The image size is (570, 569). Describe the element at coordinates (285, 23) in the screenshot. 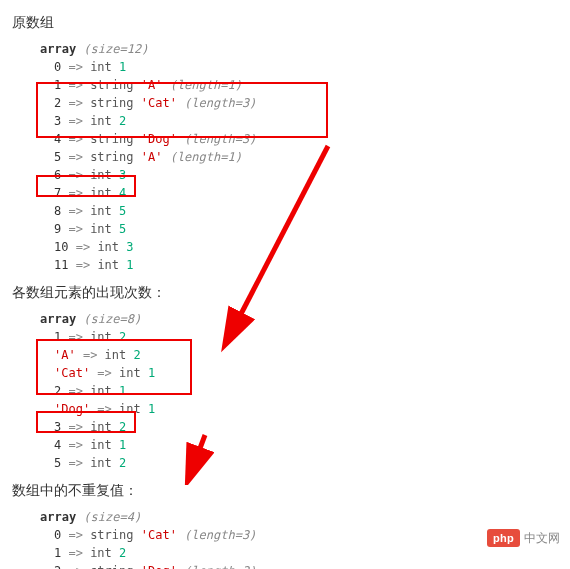

I see `section1-title: 原数组` at that location.